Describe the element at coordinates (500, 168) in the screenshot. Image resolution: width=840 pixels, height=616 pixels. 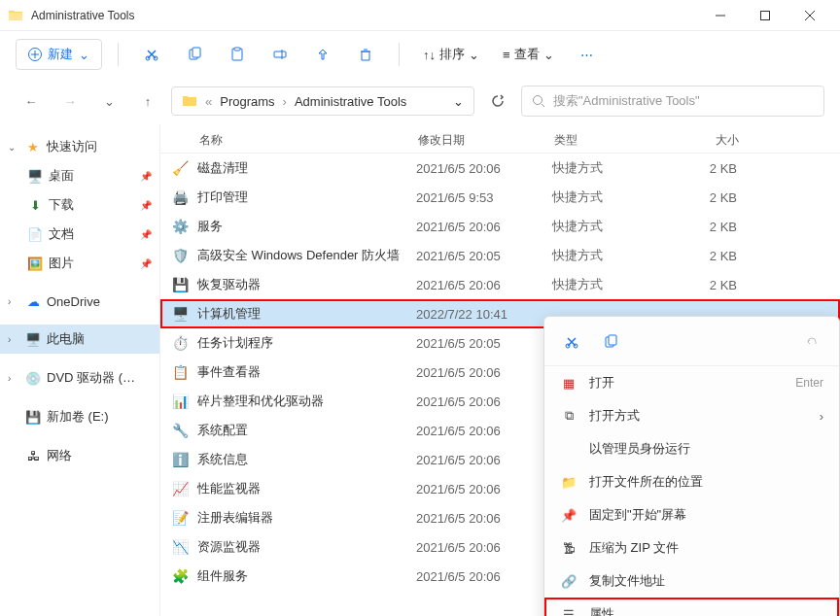
I see `file-row: 🧹磁盘清理2021/6/5 20:06快捷方式2 KB` at that location.